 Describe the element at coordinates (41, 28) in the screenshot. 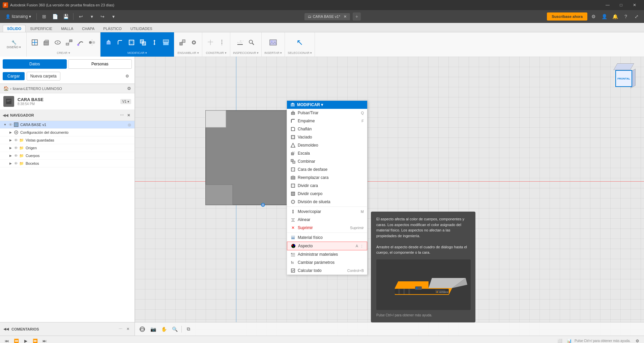

I see `tab-superficie: SUPERFICIE` at that location.